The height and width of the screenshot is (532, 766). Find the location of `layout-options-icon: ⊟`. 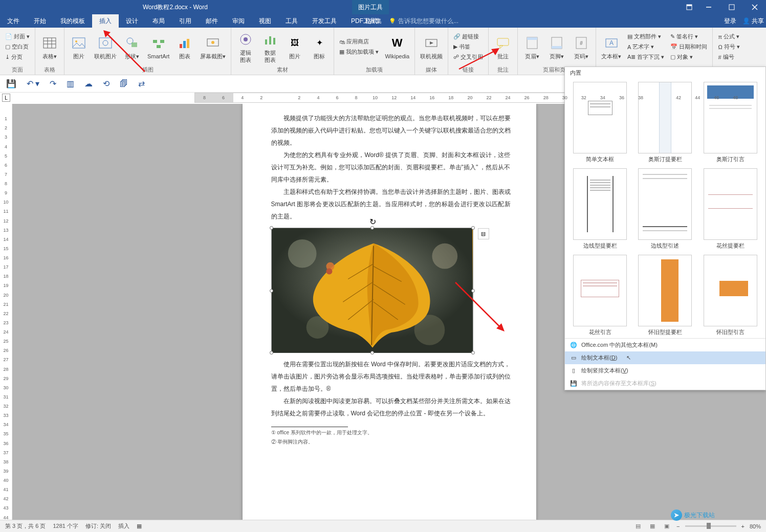

layout-options-icon: ⊟ is located at coordinates (484, 234).